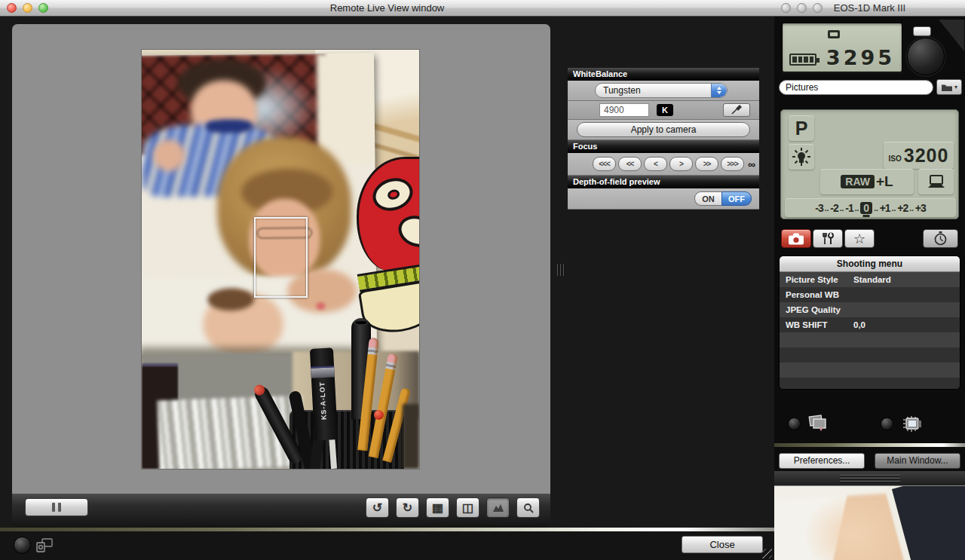 The height and width of the screenshot is (560, 965). What do you see at coordinates (796, 238) in the screenshot?
I see `tab-shooting` at bounding box center [796, 238].